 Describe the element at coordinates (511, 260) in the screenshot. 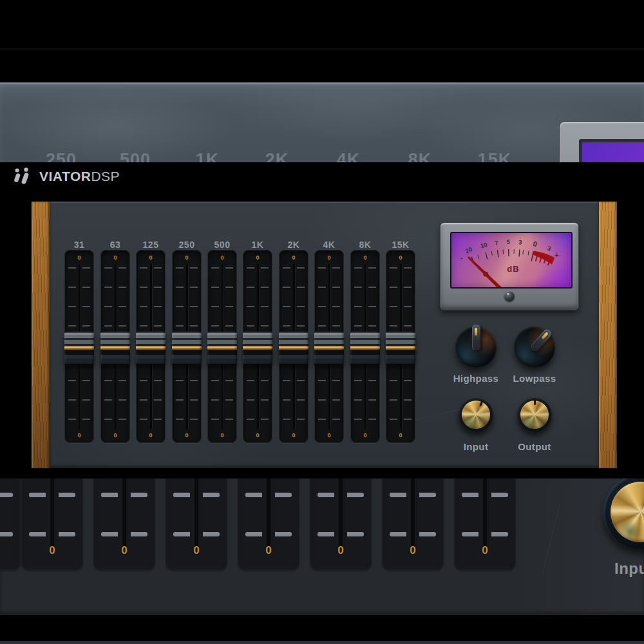

I see `vu-meter-scale: 20 10 7 5 3 0 3 - + dB` at that location.